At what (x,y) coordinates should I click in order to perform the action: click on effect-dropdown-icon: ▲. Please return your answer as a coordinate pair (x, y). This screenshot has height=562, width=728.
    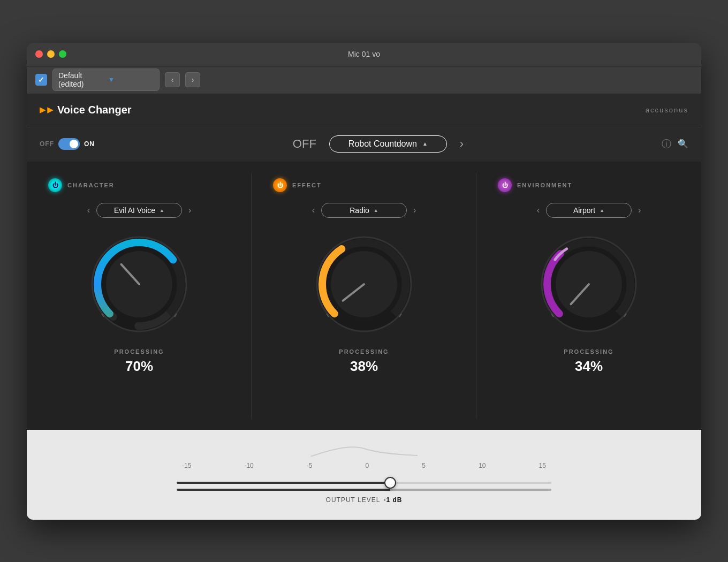
    Looking at the image, I should click on (376, 210).